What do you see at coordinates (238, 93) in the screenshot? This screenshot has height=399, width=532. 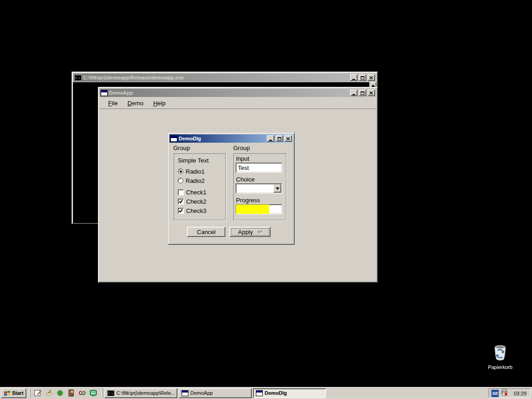 I see `demoapp-titlebar: DemoApp` at bounding box center [238, 93].